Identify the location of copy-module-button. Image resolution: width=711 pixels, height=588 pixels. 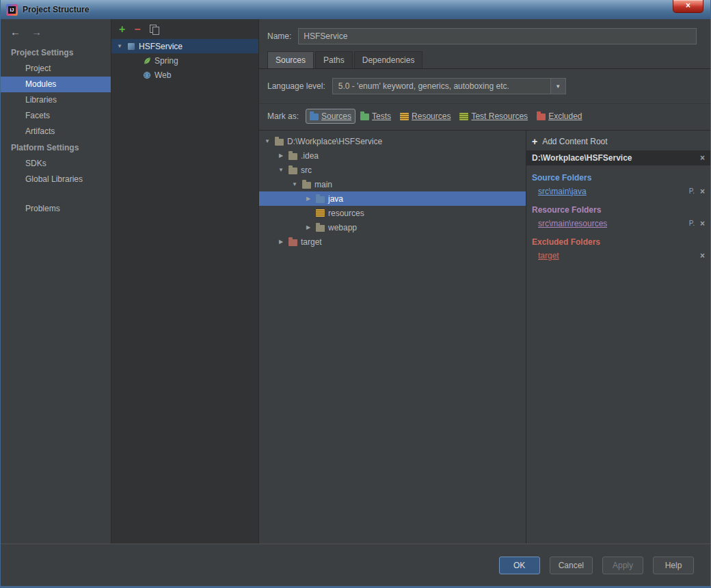
(155, 29).